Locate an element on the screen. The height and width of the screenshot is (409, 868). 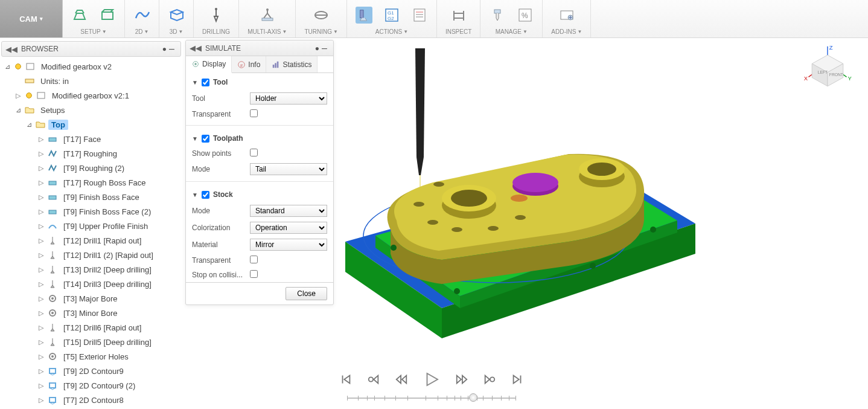
operation-row: ▷[T3] Major Bore is located at coordinates (93, 298).